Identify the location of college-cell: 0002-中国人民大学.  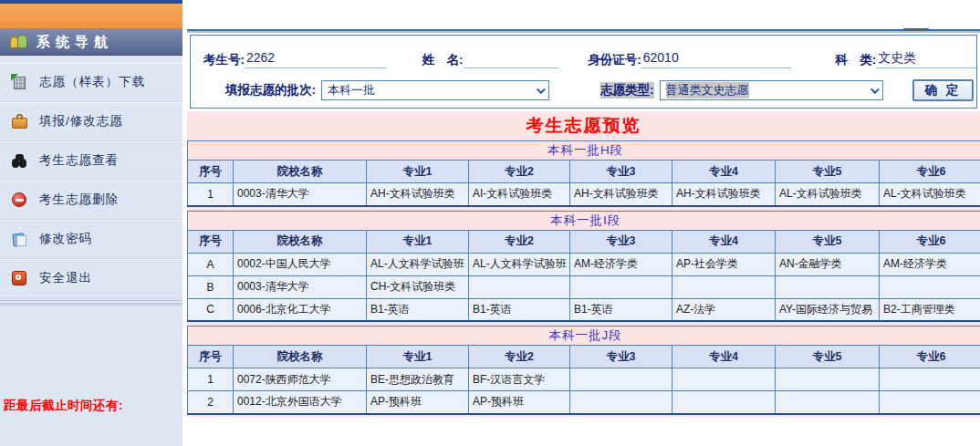
(300, 264).